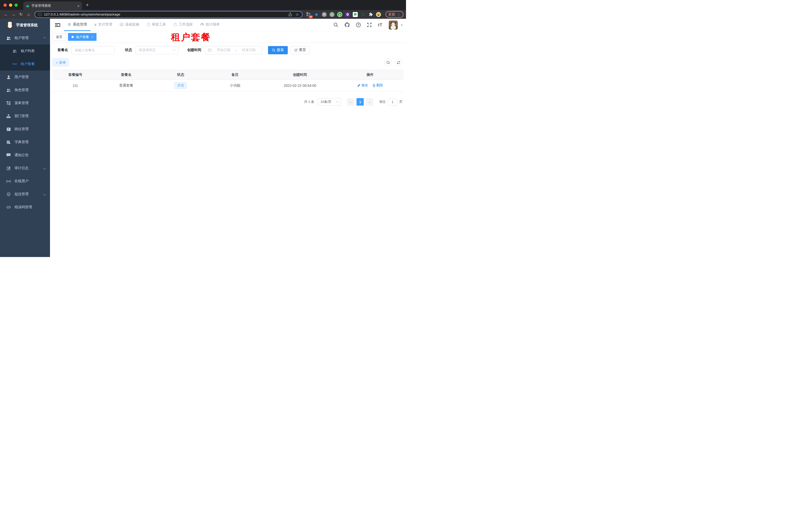 Image resolution: width=812 pixels, height=514 pixels. Describe the element at coordinates (393, 102) in the screenshot. I see `goto-page-input` at that location.